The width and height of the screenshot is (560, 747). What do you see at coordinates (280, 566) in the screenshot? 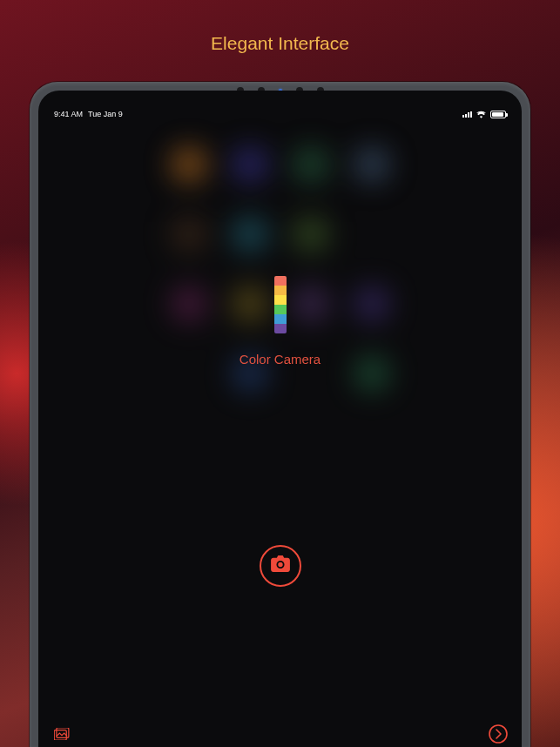
I see `shutter-button` at bounding box center [280, 566].